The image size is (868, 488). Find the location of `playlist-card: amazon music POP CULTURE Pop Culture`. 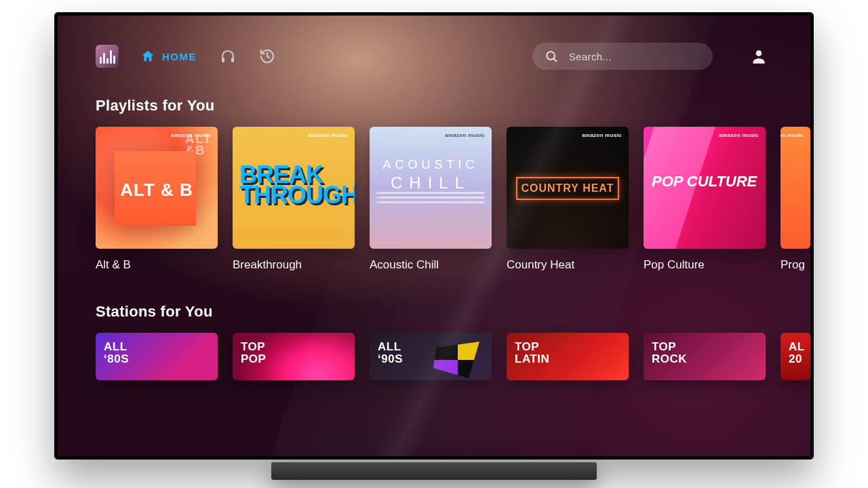

playlist-card: amazon music POP CULTURE Pop Culture is located at coordinates (705, 199).